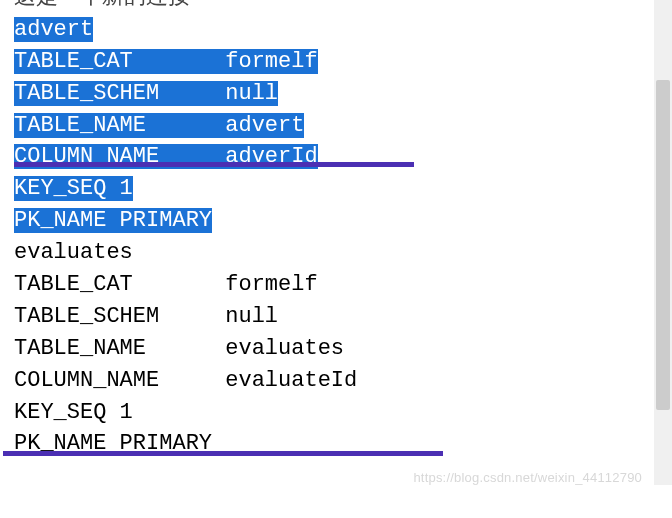  Describe the element at coordinates (186, 62) in the screenshot. I see `section1-table-cat: TABLE_CAT formelf` at that location.